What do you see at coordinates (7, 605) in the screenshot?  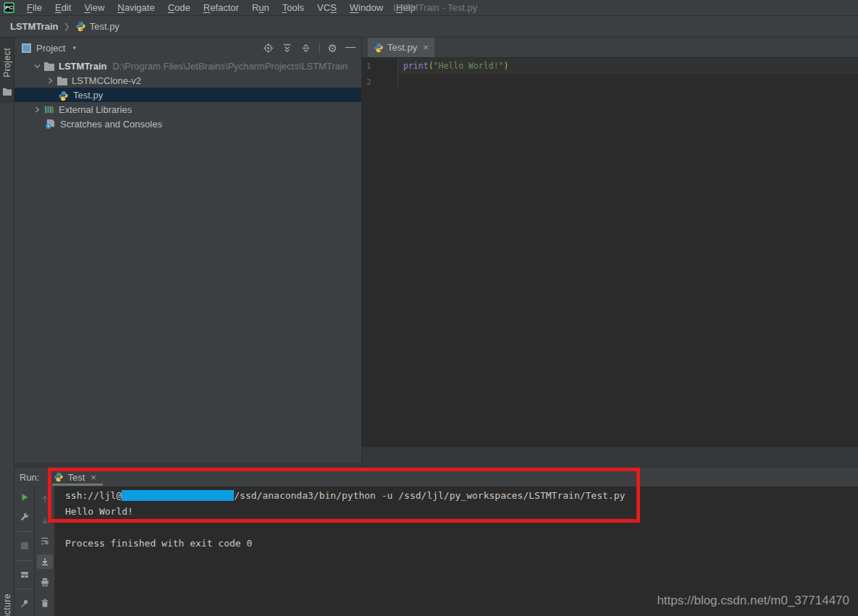 I see `structure-tab-label: Structure` at bounding box center [7, 605].